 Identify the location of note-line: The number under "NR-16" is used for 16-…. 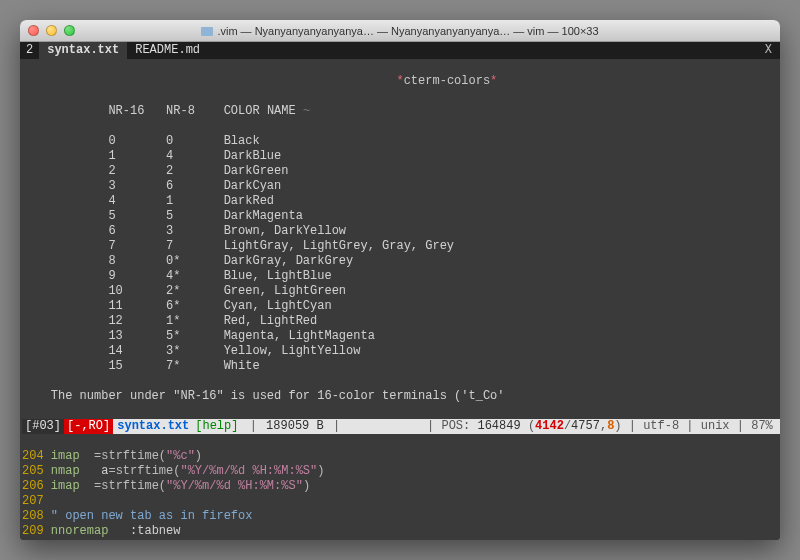
(401, 396).